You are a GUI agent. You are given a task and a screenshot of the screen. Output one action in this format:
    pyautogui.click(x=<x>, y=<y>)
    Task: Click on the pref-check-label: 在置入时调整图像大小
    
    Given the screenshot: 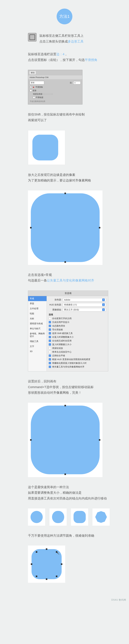 What is the action you would take?
    pyautogui.click(x=63, y=337)
    